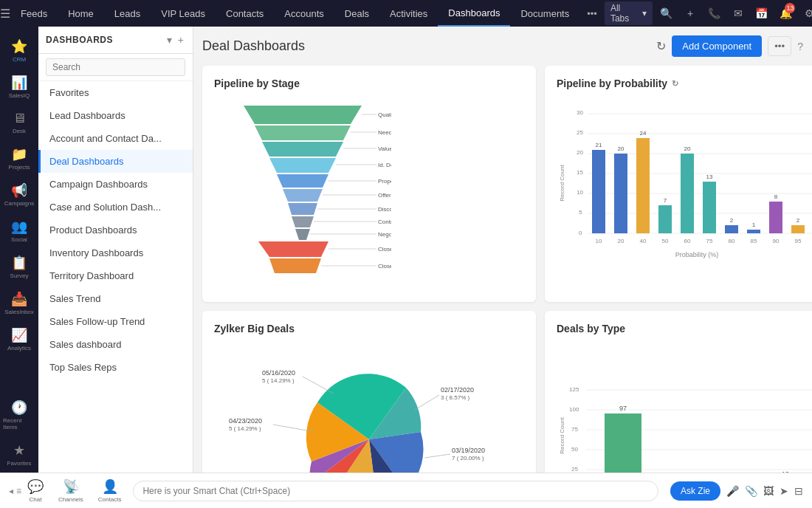 This screenshot has width=812, height=508. What do you see at coordinates (780, 46) in the screenshot?
I see `more-options-button: •••` at bounding box center [780, 46].